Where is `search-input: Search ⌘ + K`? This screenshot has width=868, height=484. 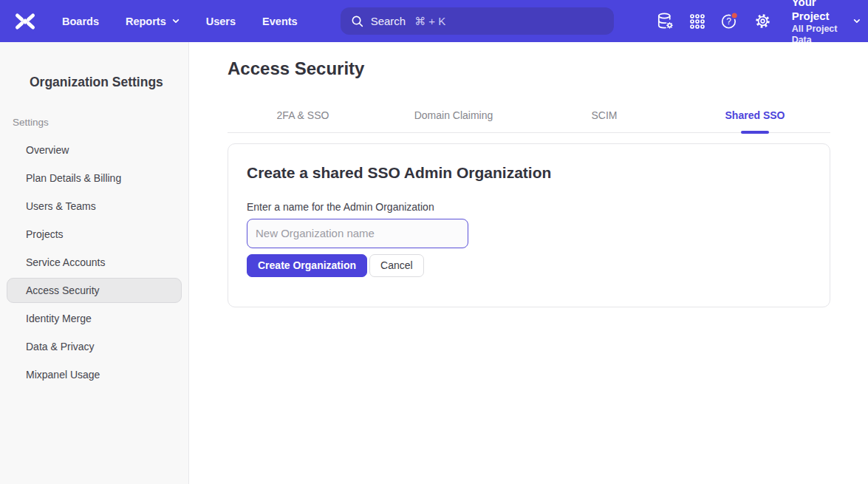
search-input: Search ⌘ + K is located at coordinates (477, 21).